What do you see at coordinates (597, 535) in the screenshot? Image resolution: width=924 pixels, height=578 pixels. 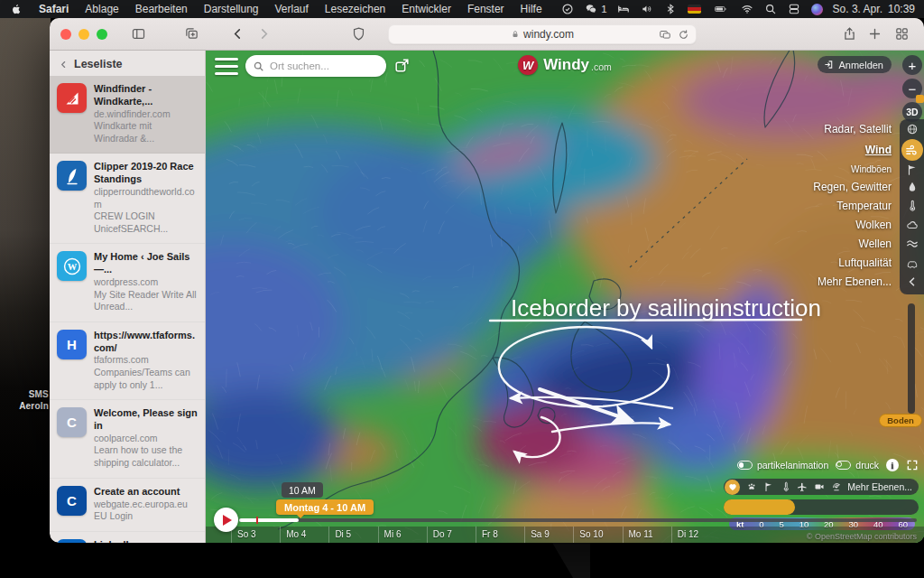 I see `timeline-day-cell: So 10` at bounding box center [597, 535].